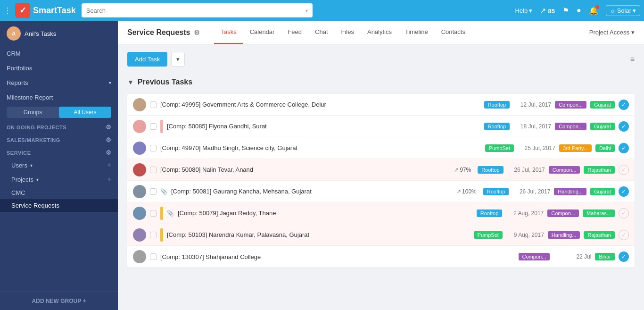 The width and height of the screenshot is (644, 310). What do you see at coordinates (323, 126) in the screenshot?
I see `task-name: [Comp: 50085] Fiyona Gandhi, Surat` at bounding box center [323, 126].